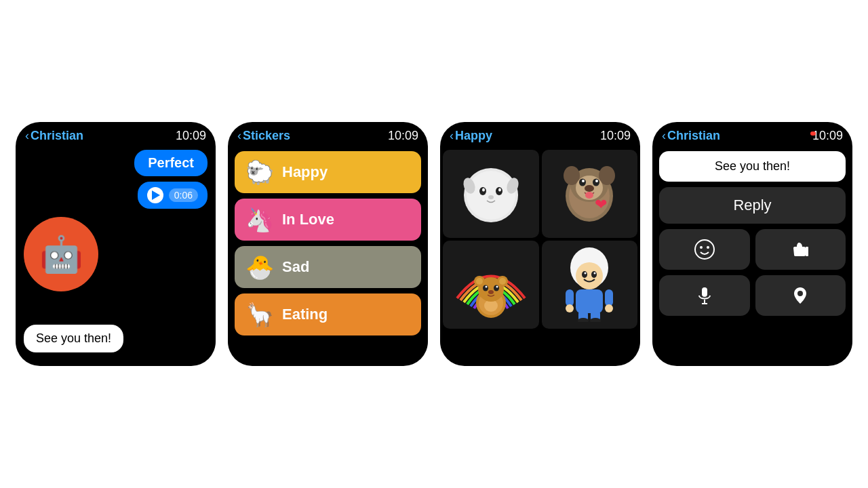 The height and width of the screenshot is (488, 868). What do you see at coordinates (664, 136) in the screenshot?
I see `screen4-back-icon: ‹` at bounding box center [664, 136].